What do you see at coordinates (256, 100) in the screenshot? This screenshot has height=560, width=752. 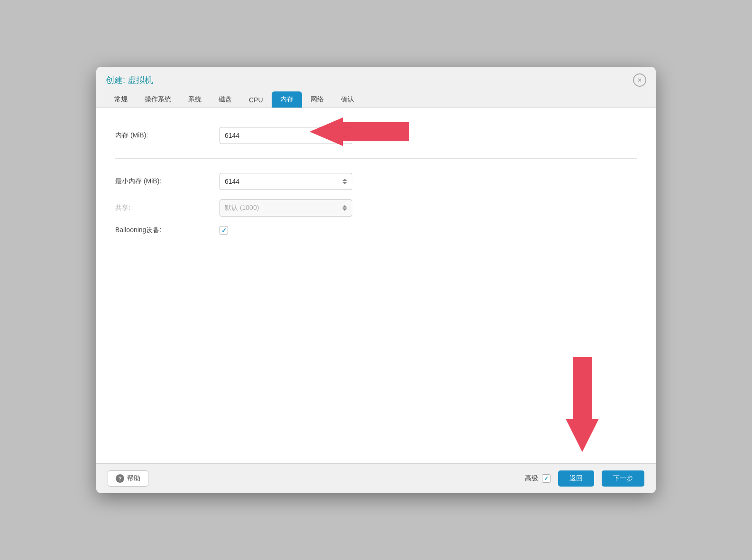 I see `tab-cpu: CPU` at bounding box center [256, 100].